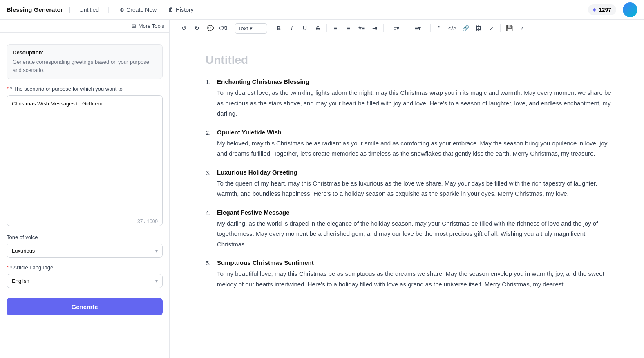 This screenshot has height=358, width=644. I want to click on app-brand: Blessing Generator, so click(35, 10).